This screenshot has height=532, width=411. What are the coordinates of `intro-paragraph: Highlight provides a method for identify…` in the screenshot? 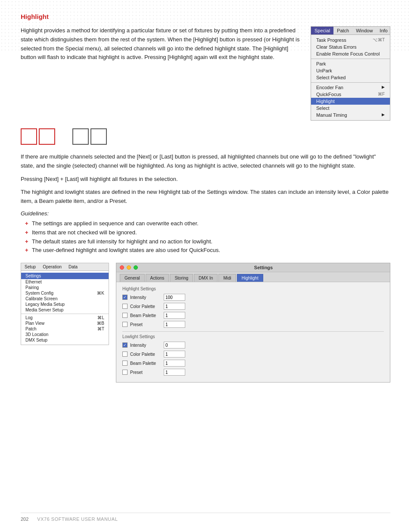 It's located at (161, 73).